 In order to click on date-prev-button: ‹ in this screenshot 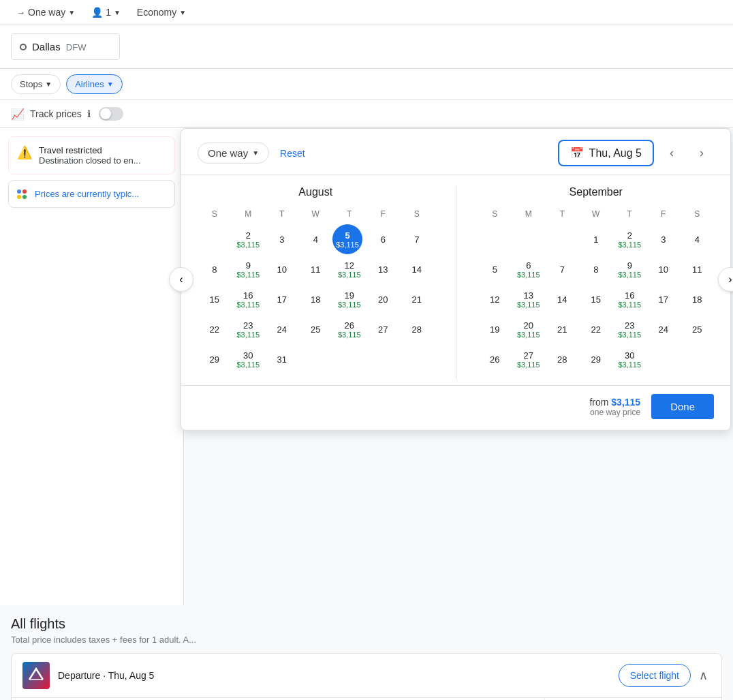, I will do `click(672, 153)`.